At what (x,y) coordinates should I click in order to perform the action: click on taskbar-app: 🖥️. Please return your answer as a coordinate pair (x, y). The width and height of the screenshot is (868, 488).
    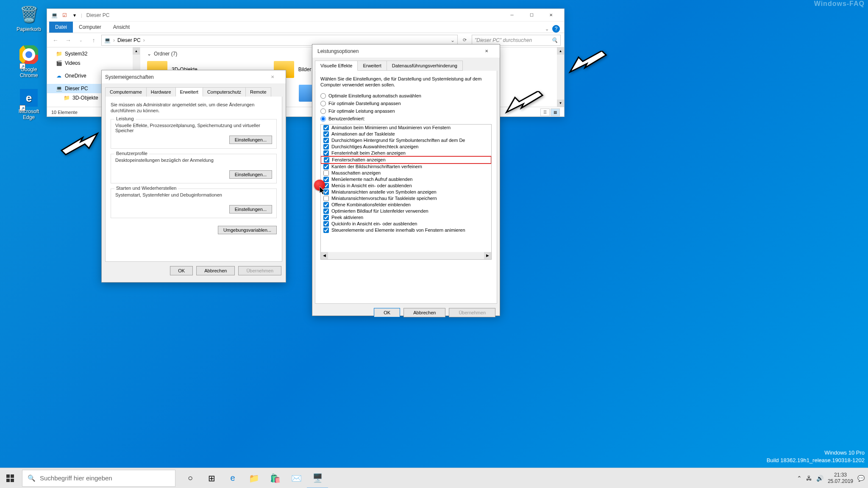
    Looking at the image, I should click on (317, 478).